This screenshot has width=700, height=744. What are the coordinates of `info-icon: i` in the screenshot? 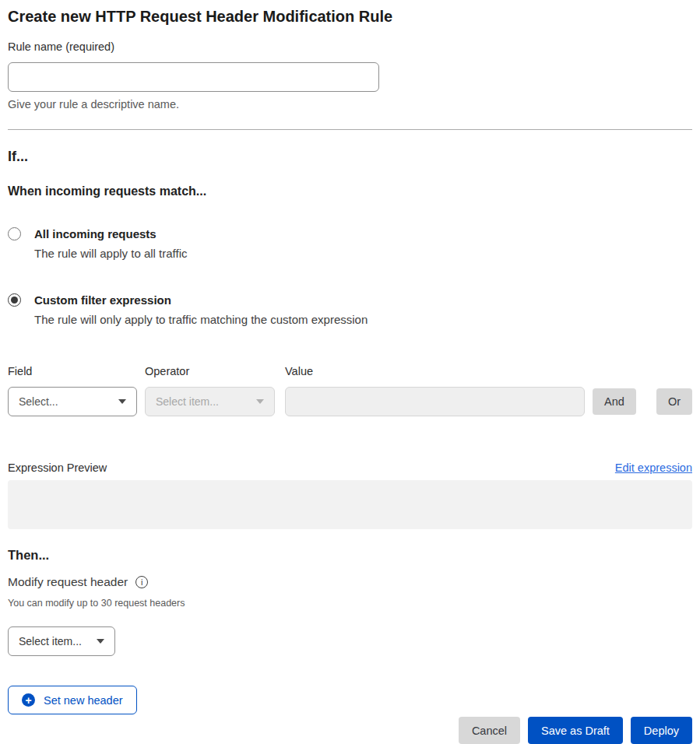 It's located at (142, 582).